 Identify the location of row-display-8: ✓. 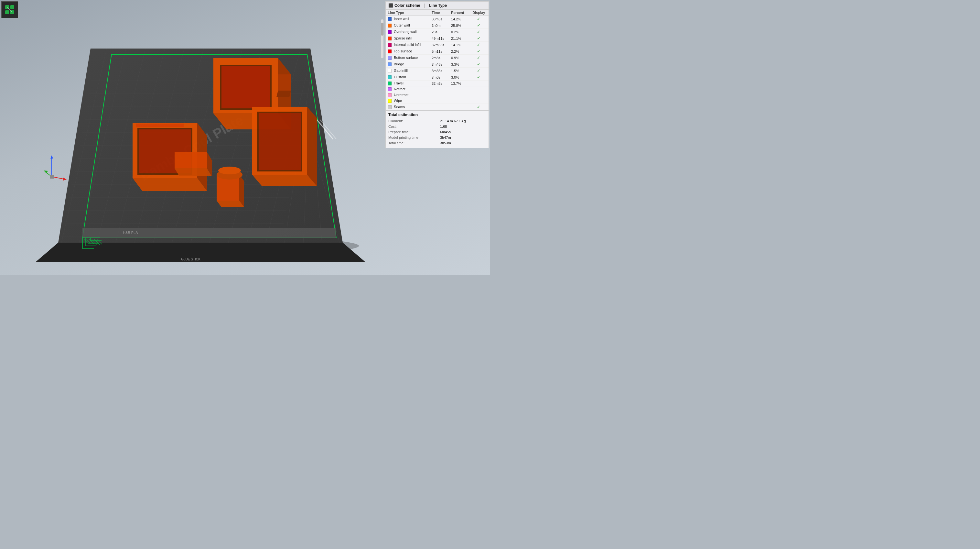
(479, 71).